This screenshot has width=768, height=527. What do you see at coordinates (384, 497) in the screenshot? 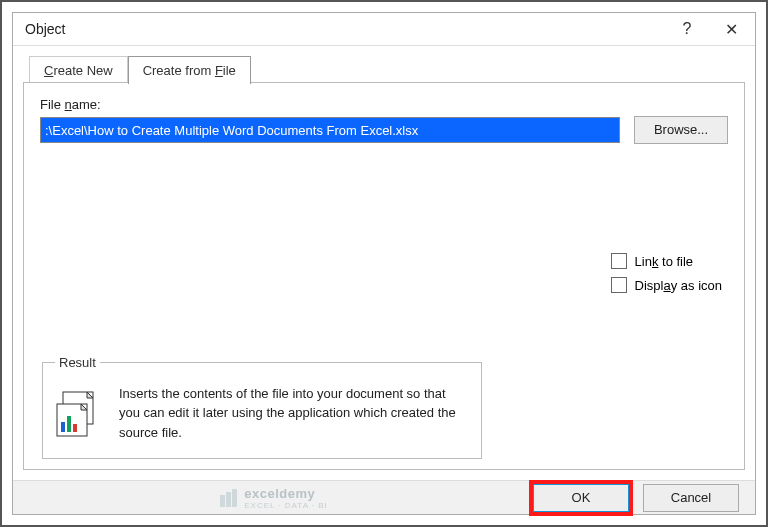
I see `dialog-footer: exceldemy EXCEL · DATA · BI OK Cancel` at bounding box center [384, 497].